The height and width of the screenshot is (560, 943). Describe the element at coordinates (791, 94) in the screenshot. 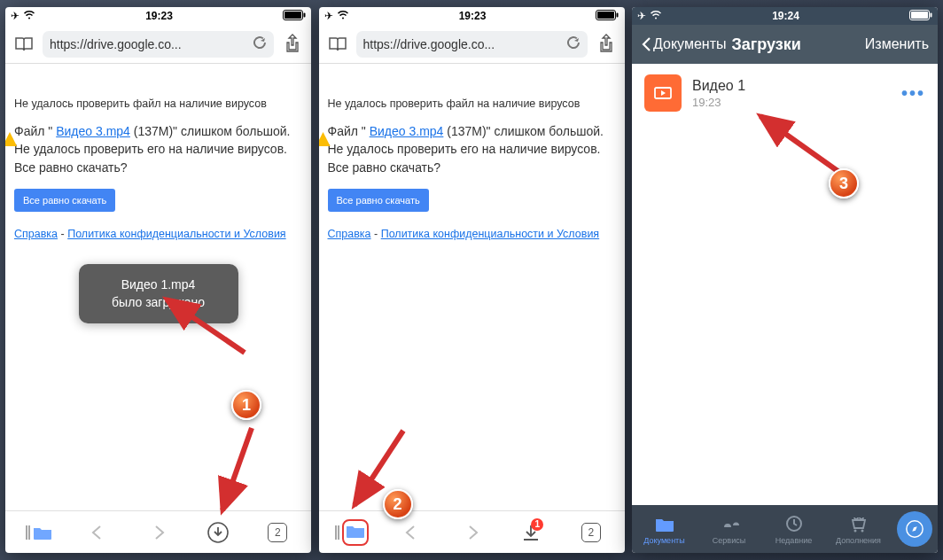

I see `file-meta: Видео 1 19:23` at that location.